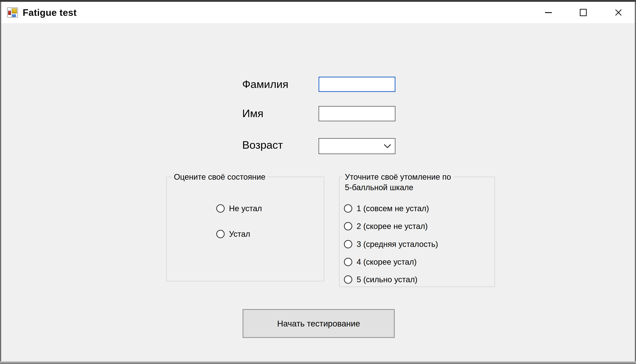  I want to click on chevron-down-icon, so click(388, 146).